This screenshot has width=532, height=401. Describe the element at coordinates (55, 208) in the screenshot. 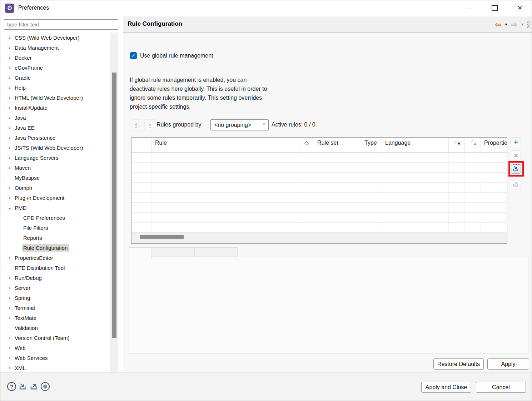

I see `sidebar-item-pmd: ⌄PMD` at that location.